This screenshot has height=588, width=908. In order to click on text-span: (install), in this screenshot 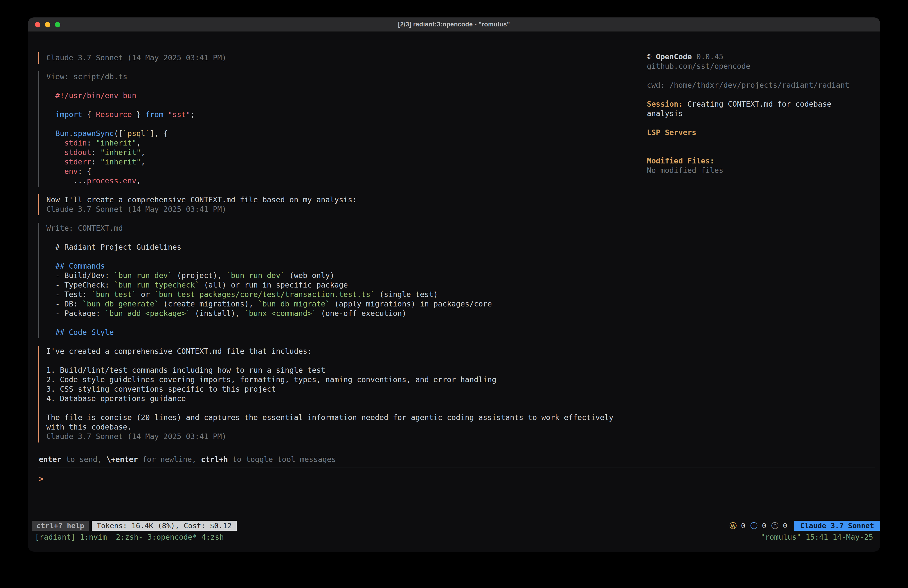, I will do `click(217, 314)`.